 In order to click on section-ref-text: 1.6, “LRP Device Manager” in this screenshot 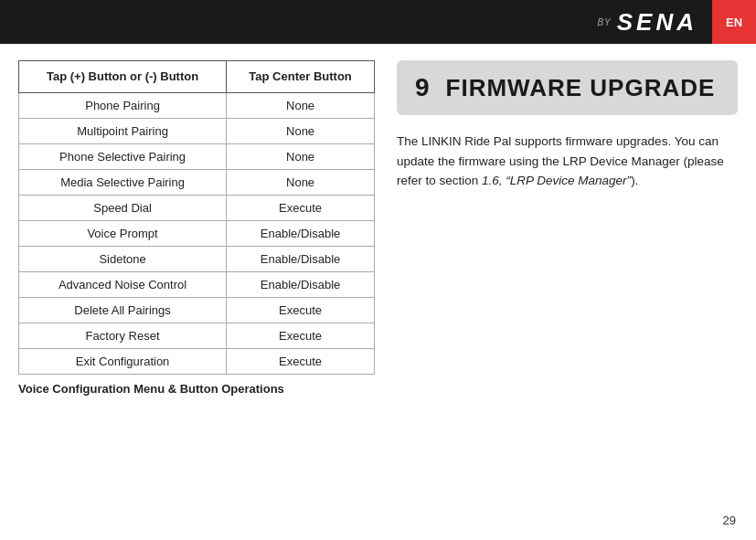, I will do `click(556, 181)`.